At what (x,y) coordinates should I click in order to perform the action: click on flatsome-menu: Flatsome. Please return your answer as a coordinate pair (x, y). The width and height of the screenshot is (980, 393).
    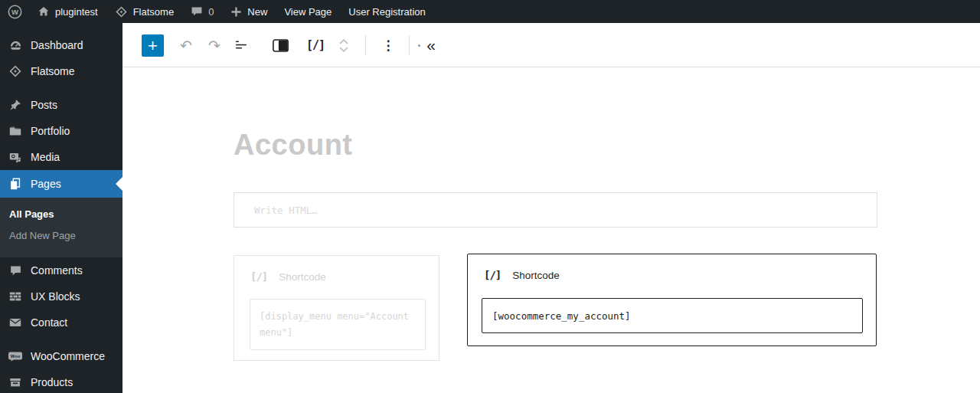
    Looking at the image, I should click on (144, 11).